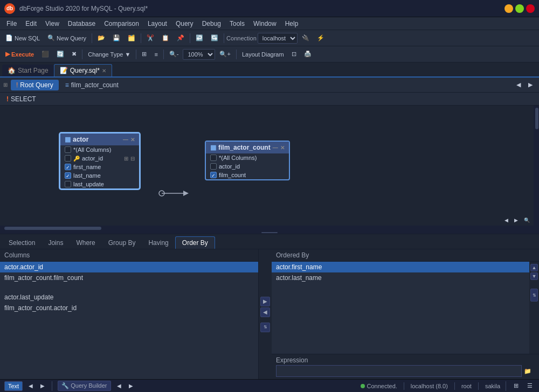 The image size is (539, 392). What do you see at coordinates (265, 312) in the screenshot?
I see `move-left-button: ◀` at bounding box center [265, 312].